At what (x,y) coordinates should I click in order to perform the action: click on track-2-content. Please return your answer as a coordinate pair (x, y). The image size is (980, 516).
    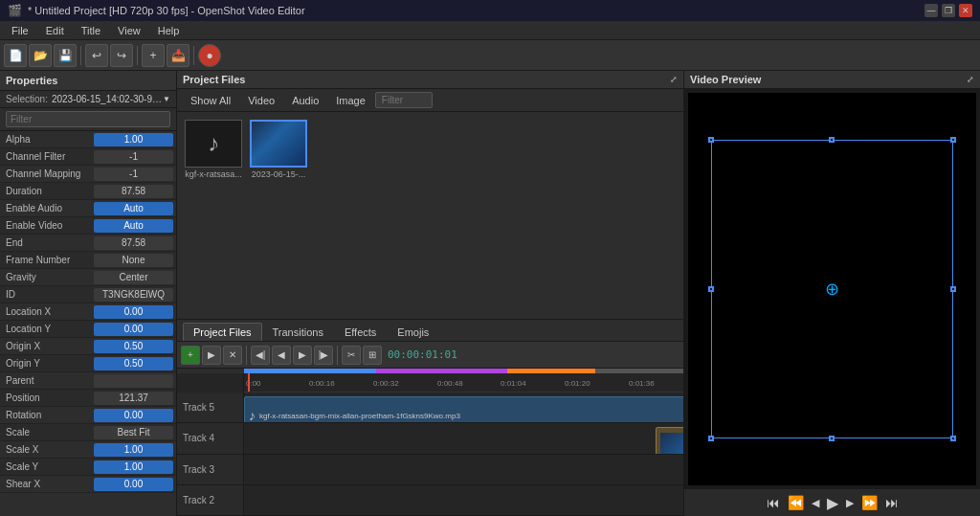
    Looking at the image, I should click on (463, 500).